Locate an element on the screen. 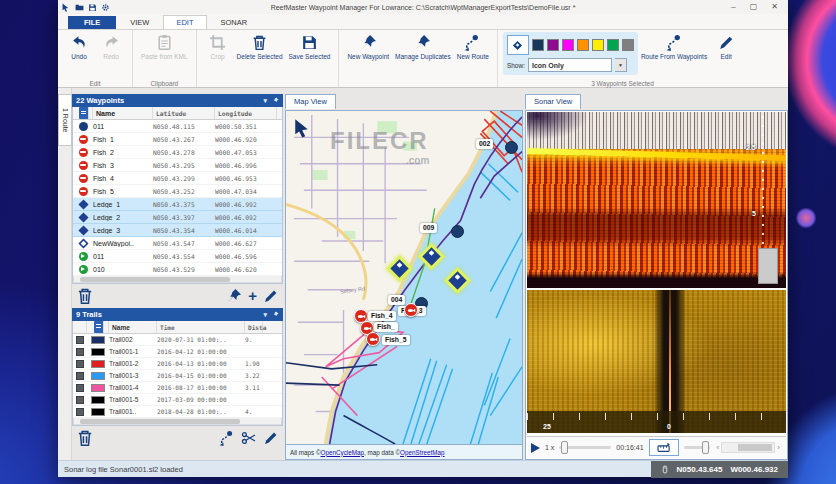 This screenshot has width=836, height=484. show-mode-dropdown: Icon Only is located at coordinates (570, 65).